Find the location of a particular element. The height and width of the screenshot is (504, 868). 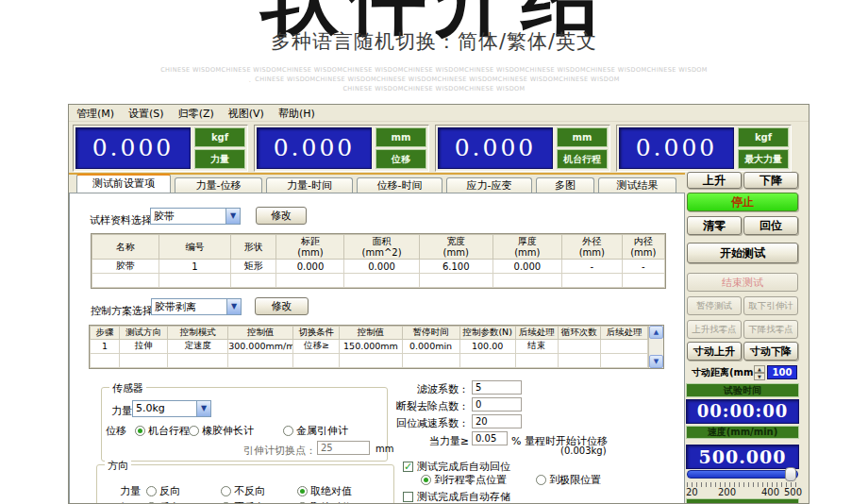

scheme-select-value: 胶带剥离 is located at coordinates (189, 307).